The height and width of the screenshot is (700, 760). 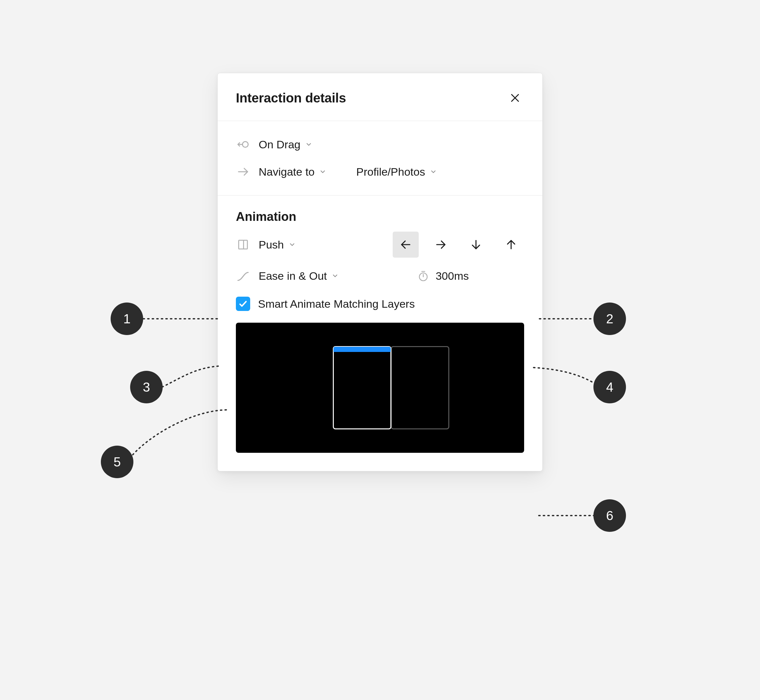 I want to click on arrow-up-icon, so click(x=511, y=245).